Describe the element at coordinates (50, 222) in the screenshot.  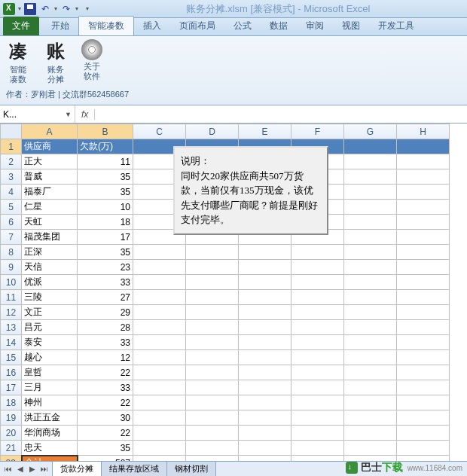
I see `cell: 天虹` at that location.